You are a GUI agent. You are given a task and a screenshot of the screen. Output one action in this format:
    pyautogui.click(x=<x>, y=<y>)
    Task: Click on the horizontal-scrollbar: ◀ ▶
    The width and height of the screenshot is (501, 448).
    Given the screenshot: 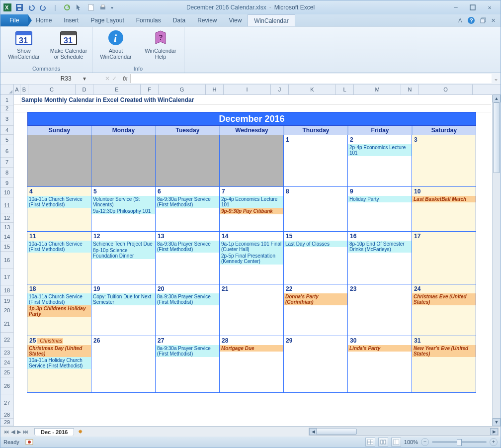 What is the action you would take?
    pyautogui.click(x=404, y=432)
    